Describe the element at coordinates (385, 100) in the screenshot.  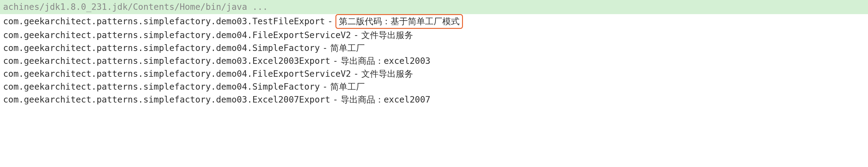
I see `log-message: 导出商品：excel2007` at that location.